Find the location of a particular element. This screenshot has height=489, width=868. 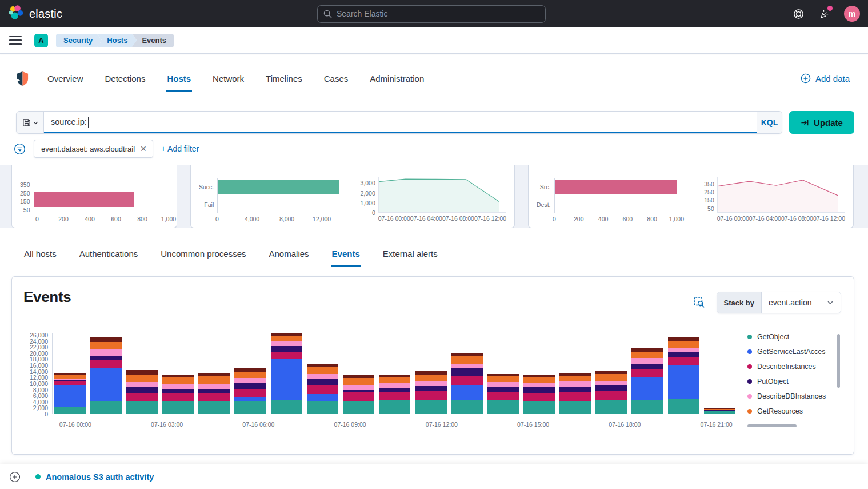

area-body: 50150250350 is located at coordinates (771, 195).